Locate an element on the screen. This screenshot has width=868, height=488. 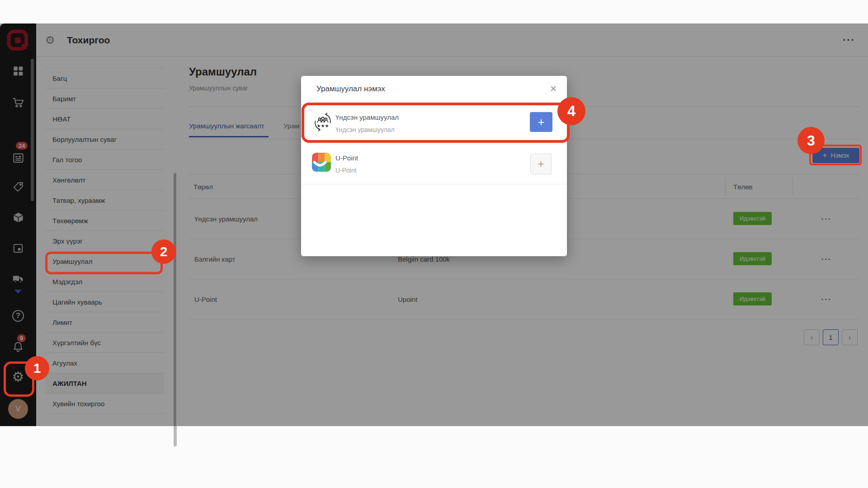
modal-option-basic-promotion: ★★★ Үндсэн урамшуулал Үндсэн урамшуулал … is located at coordinates (434, 122).